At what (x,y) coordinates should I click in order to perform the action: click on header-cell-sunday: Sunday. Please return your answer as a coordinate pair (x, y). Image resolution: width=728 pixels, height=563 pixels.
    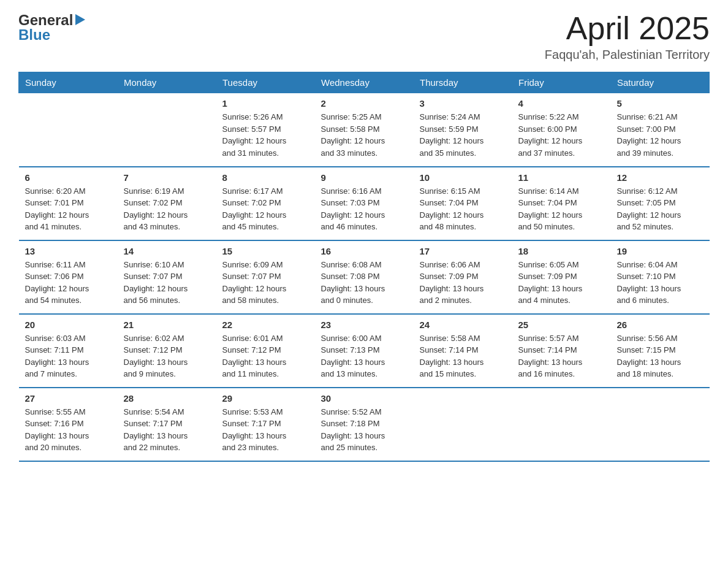
    Looking at the image, I should click on (69, 83).